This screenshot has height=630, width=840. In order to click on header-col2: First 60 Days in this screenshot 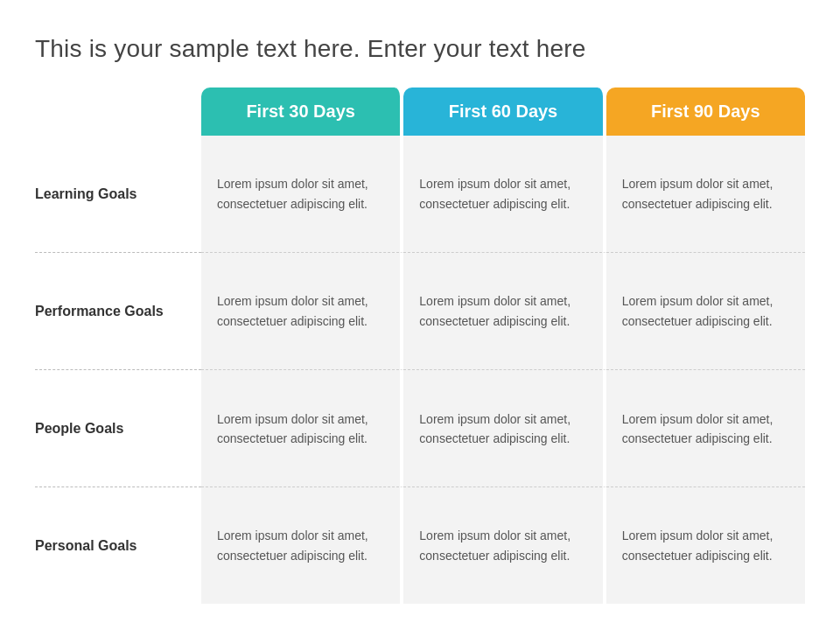, I will do `click(504, 112)`.